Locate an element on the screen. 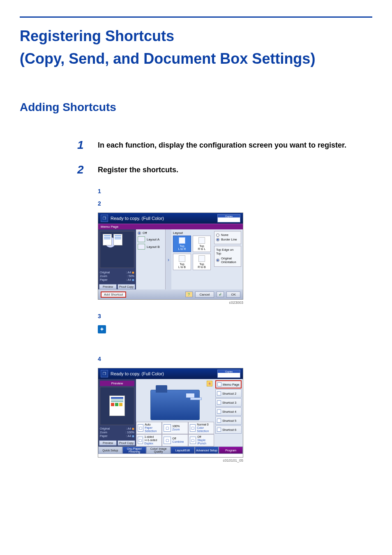 The height and width of the screenshot is (555, 392). ok-button: OK is located at coordinates (233, 294).